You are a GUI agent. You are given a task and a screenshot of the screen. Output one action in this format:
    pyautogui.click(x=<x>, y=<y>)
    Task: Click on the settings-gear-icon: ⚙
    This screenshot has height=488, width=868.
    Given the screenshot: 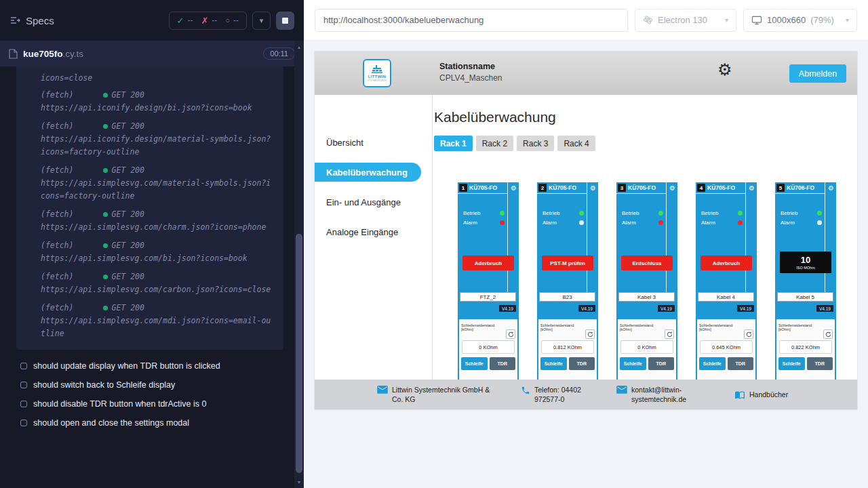 What is the action you would take?
    pyautogui.click(x=725, y=70)
    